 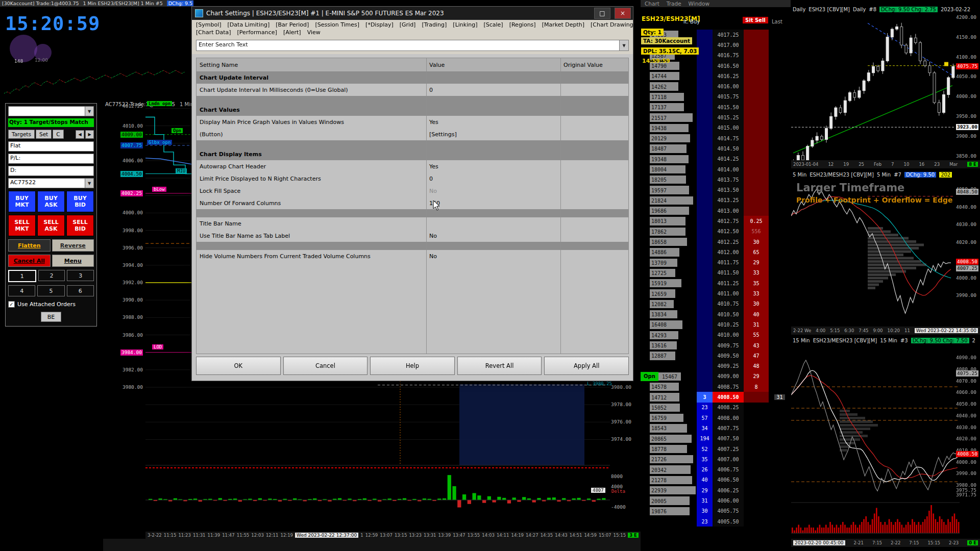 I want to click on dom-buy-cell: 34, so click(x=704, y=428).